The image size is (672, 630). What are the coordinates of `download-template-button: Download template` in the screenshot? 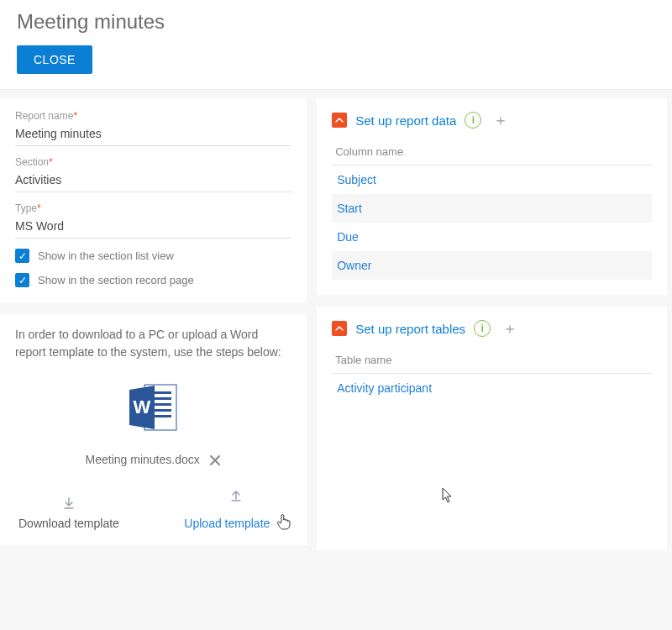 It's located at (69, 513).